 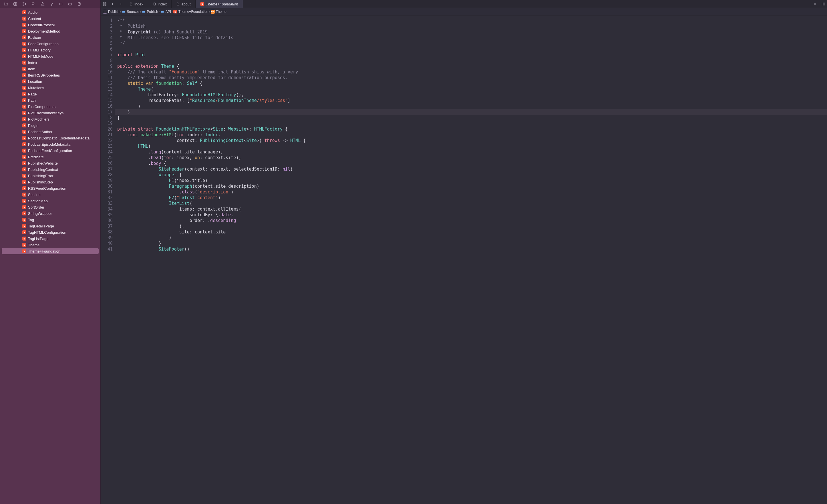 What do you see at coordinates (471, 226) in the screenshot?
I see `code-line: ),` at bounding box center [471, 226].